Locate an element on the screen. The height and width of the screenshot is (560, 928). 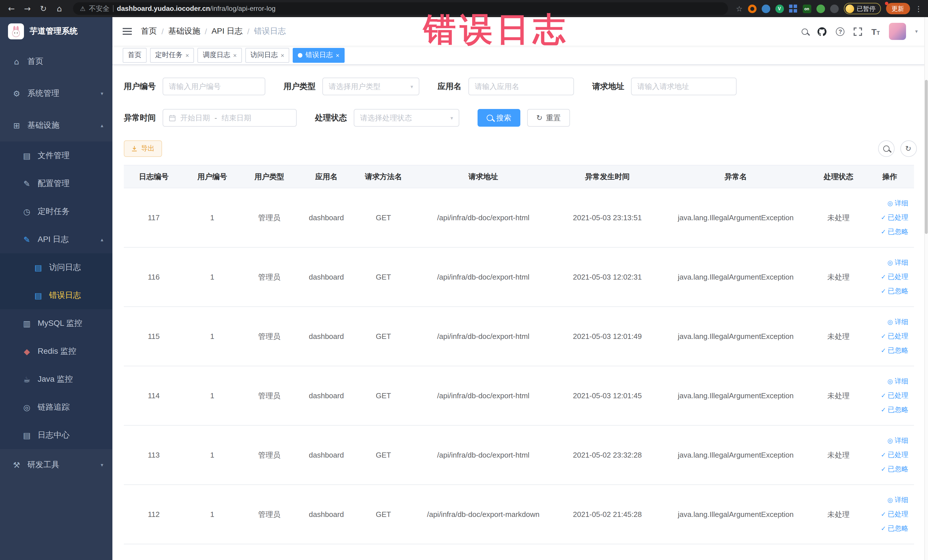
user-type-placeholder: 请选择用户类型 is located at coordinates (355, 87).